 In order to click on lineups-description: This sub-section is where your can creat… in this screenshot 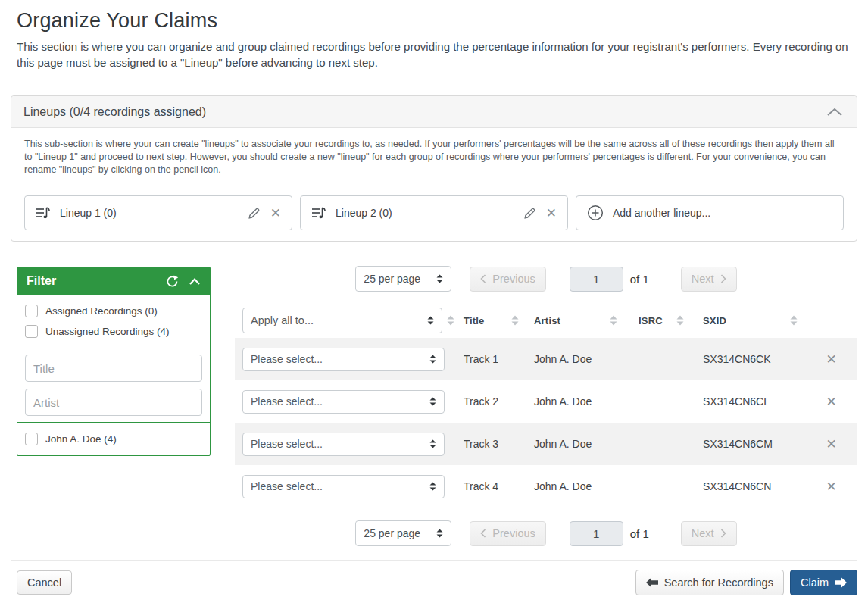, I will do `click(434, 158)`.